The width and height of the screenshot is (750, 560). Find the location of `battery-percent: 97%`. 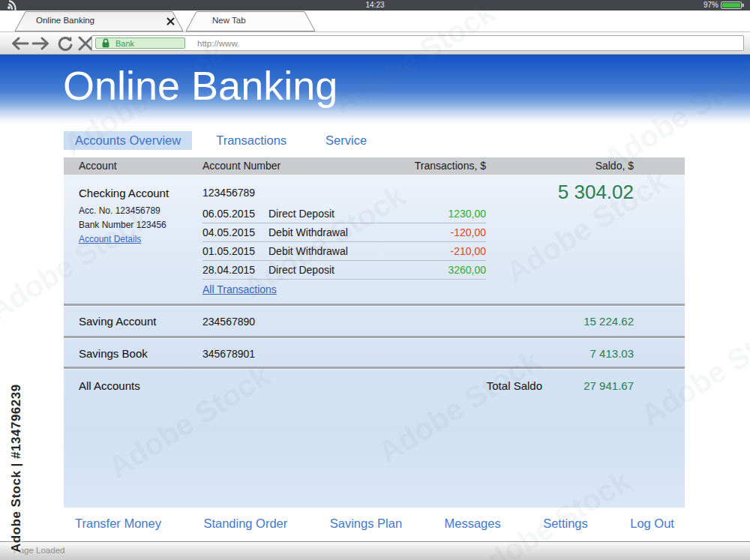

battery-percent: 97% is located at coordinates (711, 4).